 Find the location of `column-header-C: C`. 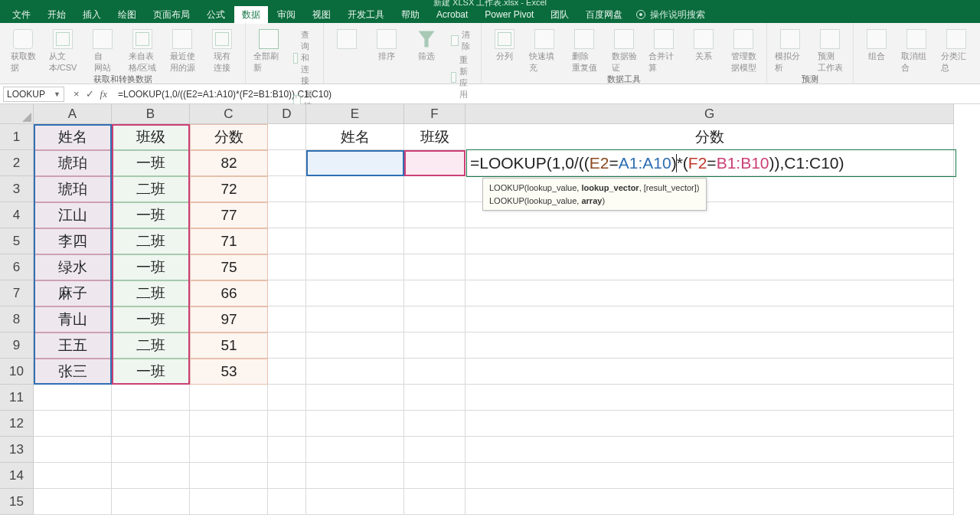

column-header-C: C is located at coordinates (229, 114).